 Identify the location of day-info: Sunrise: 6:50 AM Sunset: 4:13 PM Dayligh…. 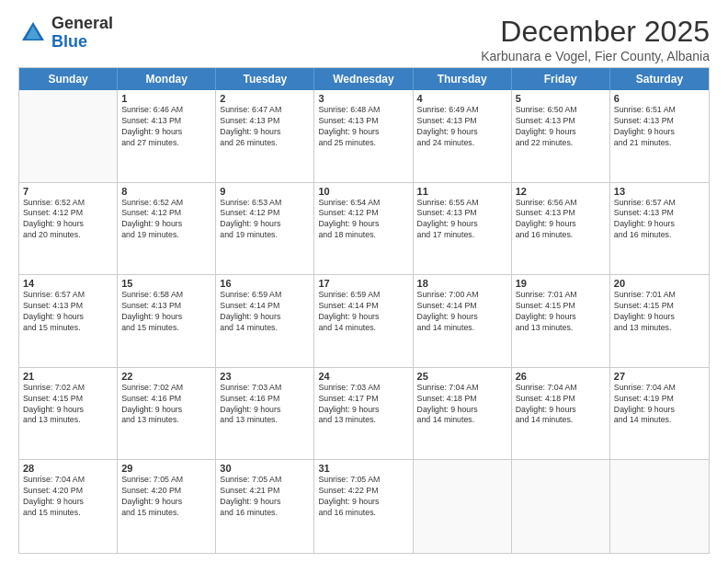
(561, 127).